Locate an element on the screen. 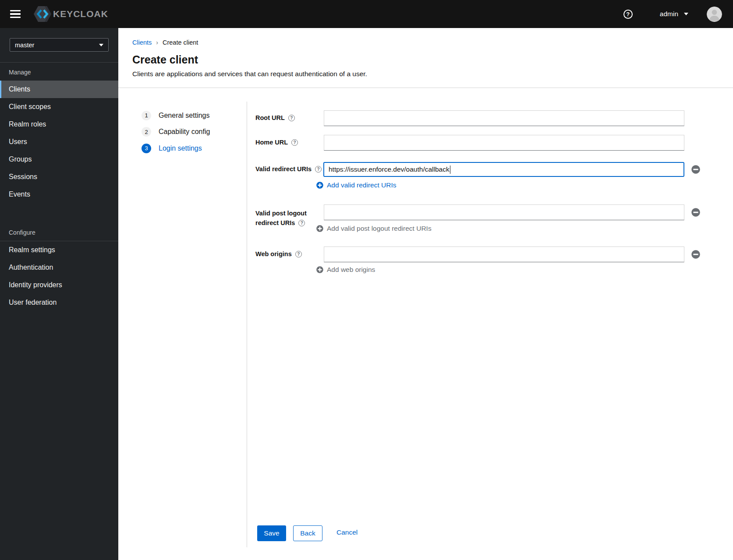  wizard-step-capability-config: 2 Capability config is located at coordinates (176, 132).